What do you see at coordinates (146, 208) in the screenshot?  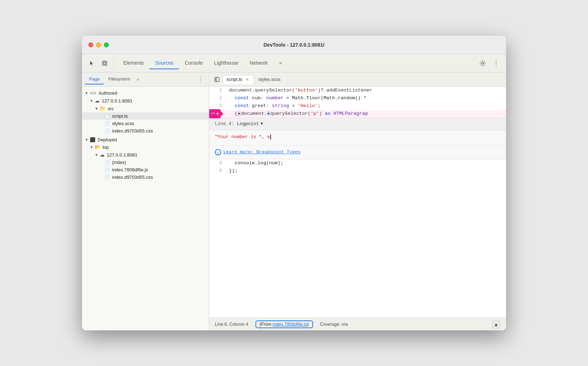 I see `file-tree: ▼ </> Authored ▼ ☁ 127.0.0.1:8081 ▼ 📁 sr…` at bounding box center [146, 208].